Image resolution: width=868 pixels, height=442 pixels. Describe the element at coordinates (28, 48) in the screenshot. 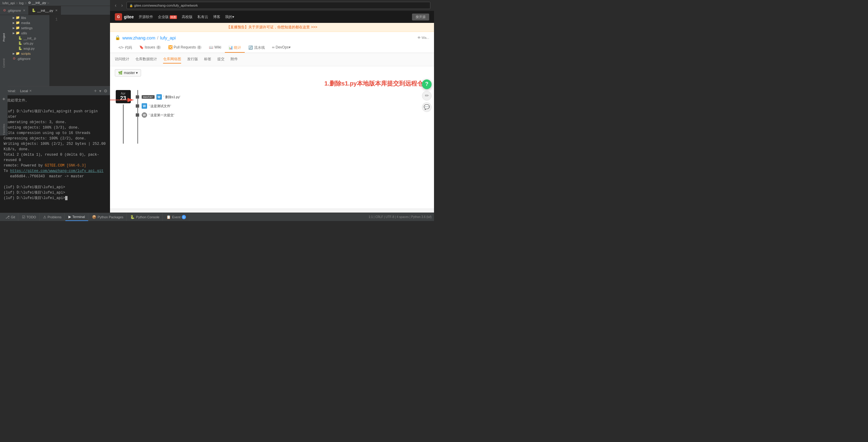

I see `tree-item-wsgi-py: 🐍 wsgi.py` at that location.